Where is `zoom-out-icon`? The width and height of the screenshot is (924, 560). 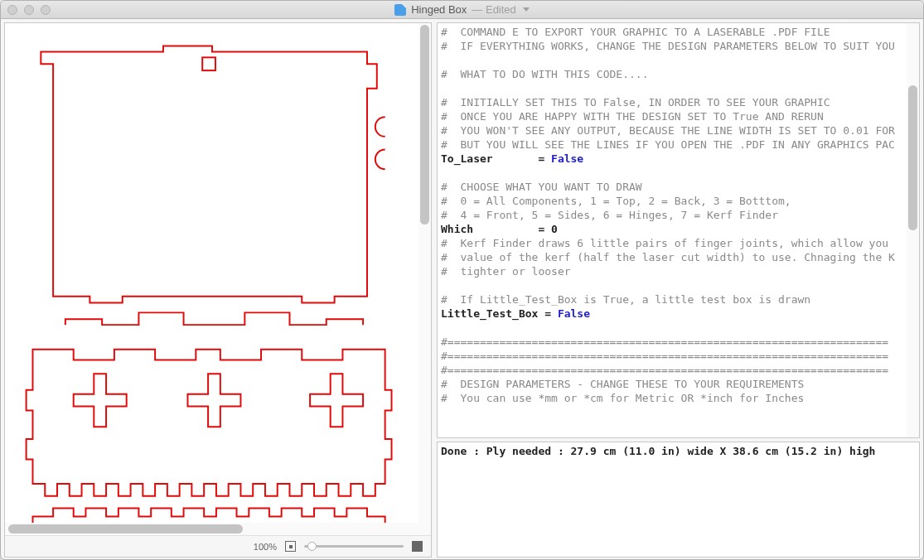 zoom-out-icon is located at coordinates (290, 547).